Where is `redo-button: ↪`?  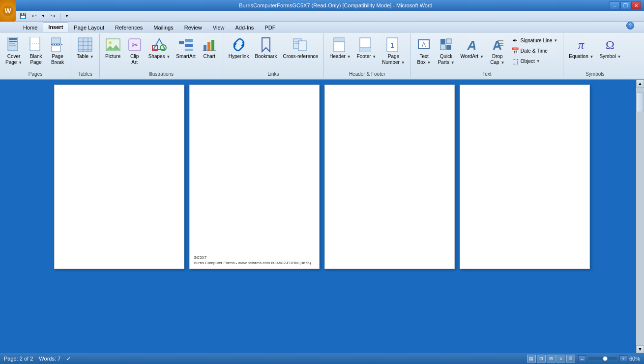 redo-button: ↪ is located at coordinates (53, 16).